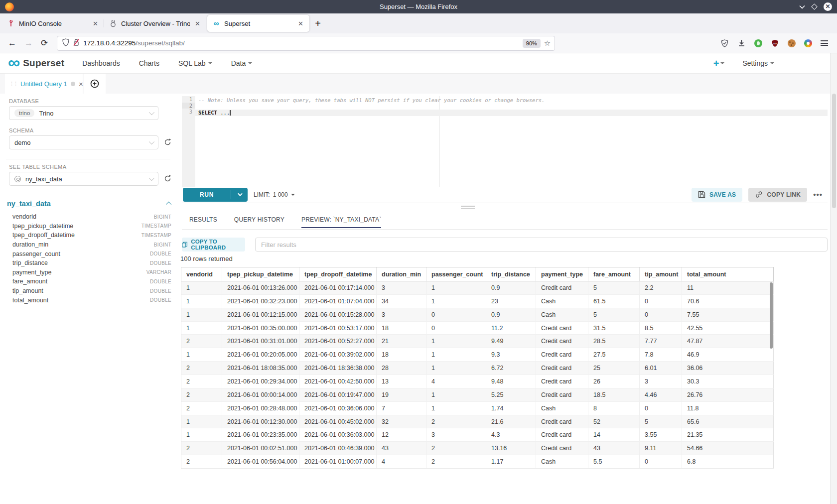 The height and width of the screenshot is (504, 837). What do you see at coordinates (792, 43) in the screenshot?
I see `cookie-extension-icon` at bounding box center [792, 43].